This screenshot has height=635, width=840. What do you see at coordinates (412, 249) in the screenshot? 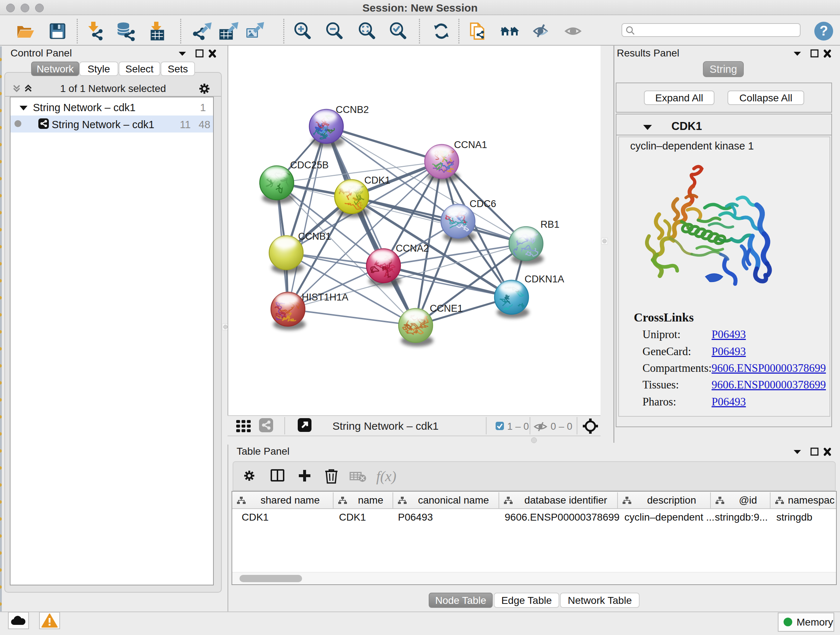
I see `svg-text: CCNA2` at bounding box center [412, 249].